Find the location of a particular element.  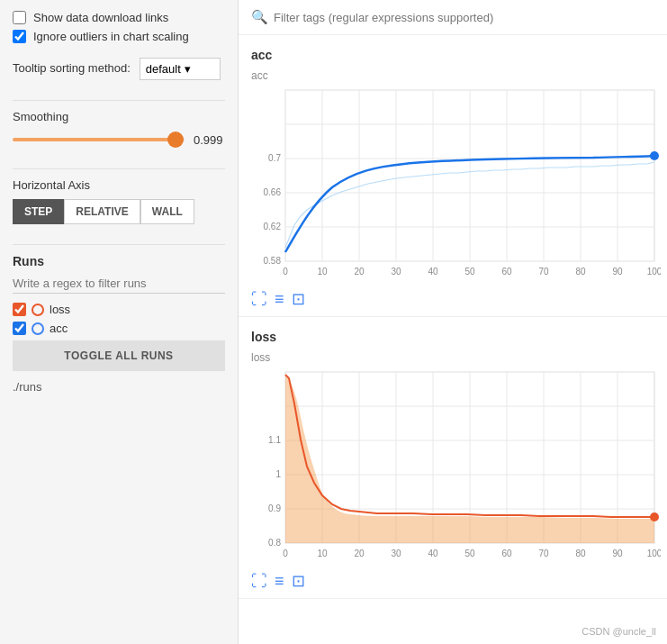

tooltip-row: Tooltip sorting method: default ▾ is located at coordinates (119, 68).